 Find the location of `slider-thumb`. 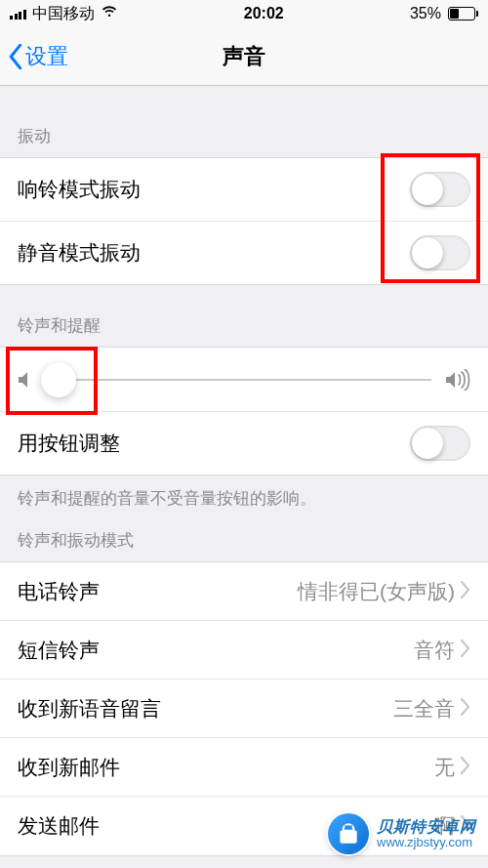

slider-thumb is located at coordinates (59, 380).